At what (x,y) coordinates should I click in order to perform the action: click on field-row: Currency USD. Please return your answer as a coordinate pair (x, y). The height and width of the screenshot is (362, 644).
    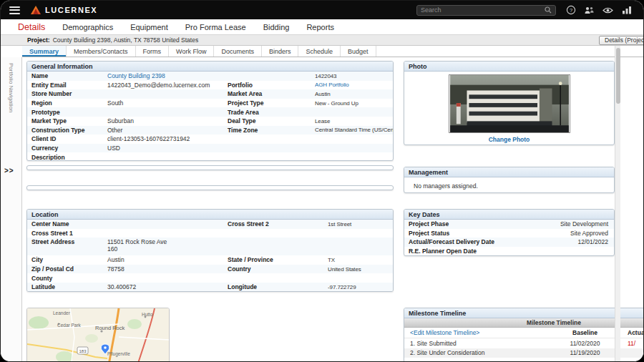
    Looking at the image, I should click on (210, 149).